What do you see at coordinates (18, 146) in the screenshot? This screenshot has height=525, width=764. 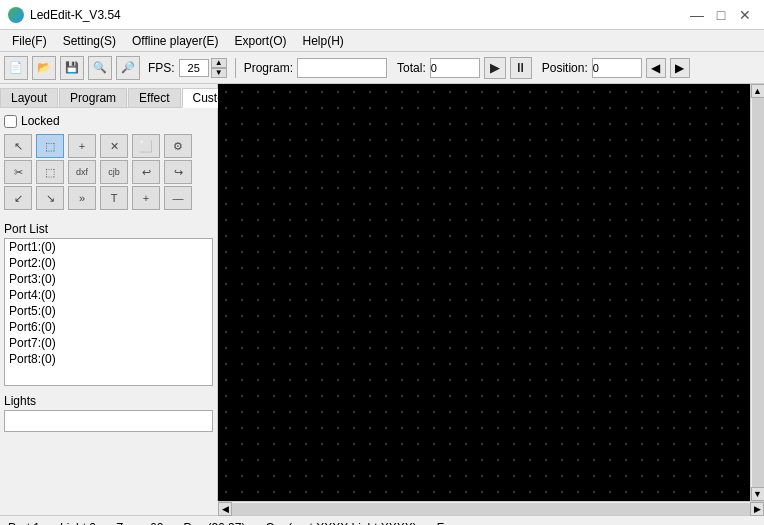 I see `tool-select: ↖` at bounding box center [18, 146].